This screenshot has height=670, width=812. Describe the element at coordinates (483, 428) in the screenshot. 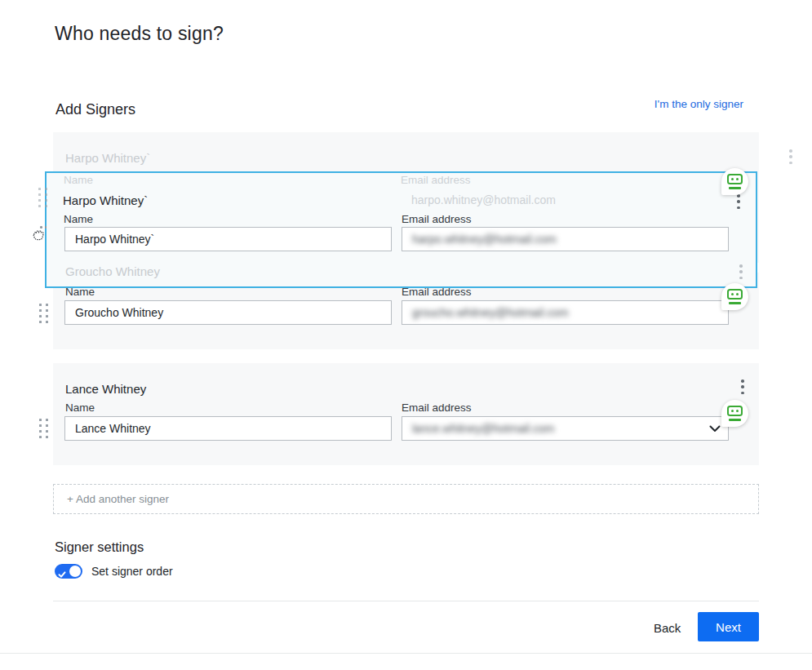

I see `redacted-email-text: lance.whitney@hotmail.com` at that location.